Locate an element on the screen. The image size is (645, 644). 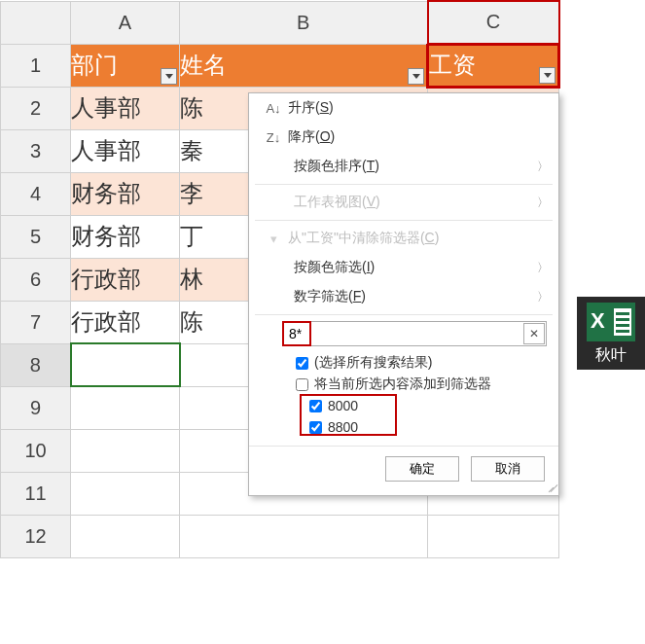
number-filter-item: 数字筛选(F) 〉 is located at coordinates (404, 297).